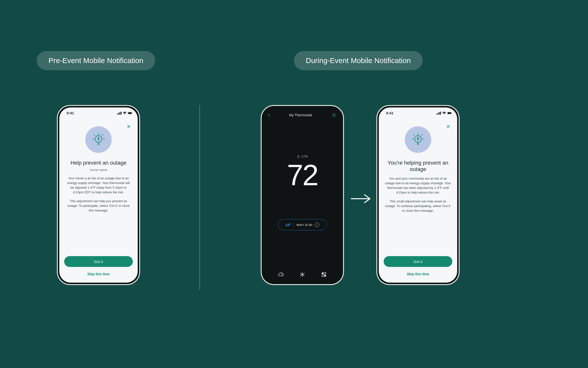  I want to click on arrow-icon, so click(361, 199).